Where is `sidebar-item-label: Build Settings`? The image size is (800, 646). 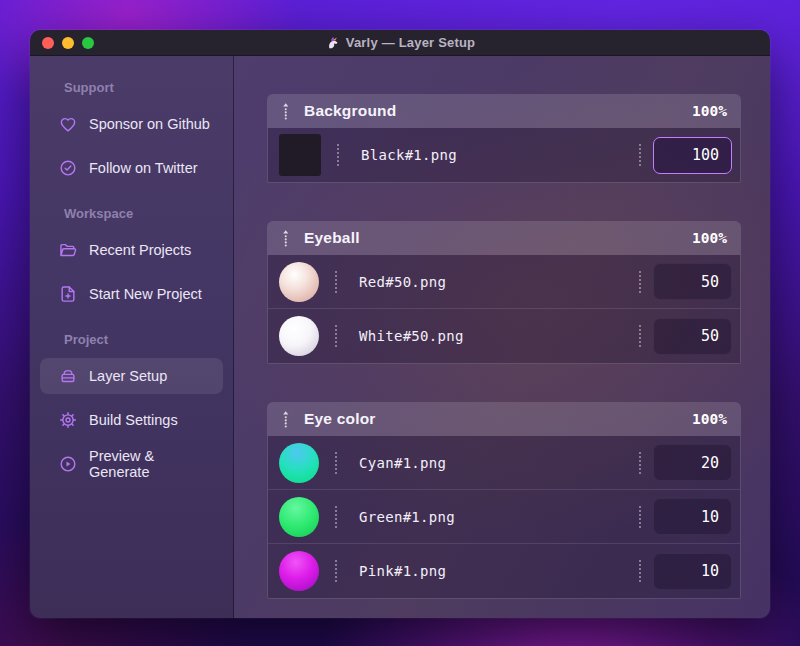 sidebar-item-label: Build Settings is located at coordinates (134, 420).